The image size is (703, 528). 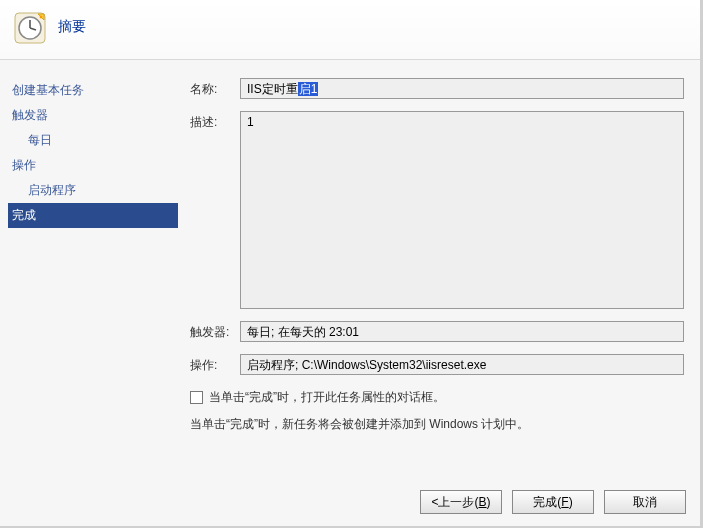 I want to click on wizard-buttons: <上一步(B) 完成(F) 取消, so click(x=553, y=502).